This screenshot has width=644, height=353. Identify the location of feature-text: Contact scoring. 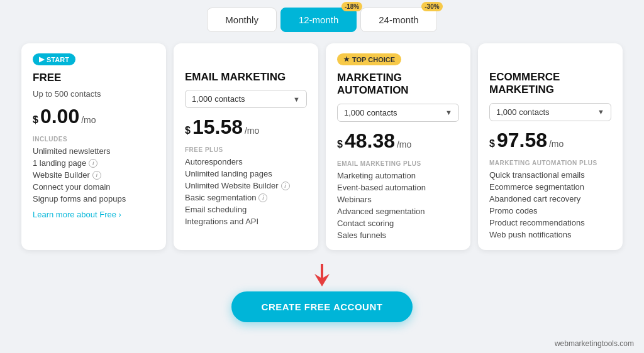
(365, 224).